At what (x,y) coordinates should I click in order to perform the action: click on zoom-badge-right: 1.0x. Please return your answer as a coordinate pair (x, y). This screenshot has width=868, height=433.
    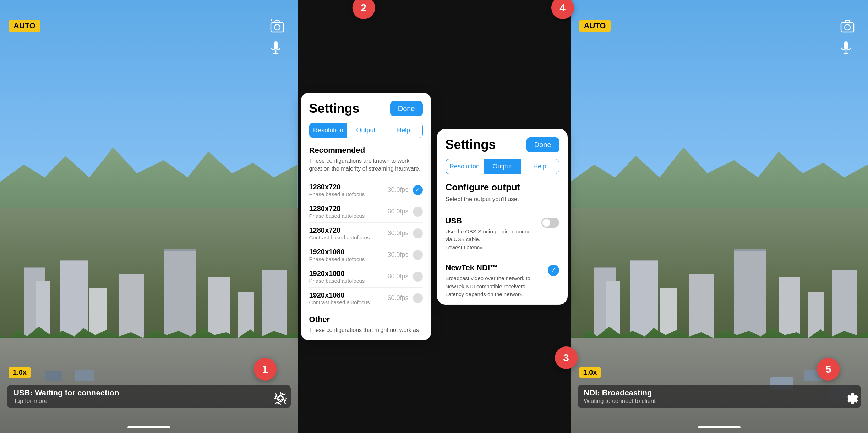
    Looking at the image, I should click on (590, 372).